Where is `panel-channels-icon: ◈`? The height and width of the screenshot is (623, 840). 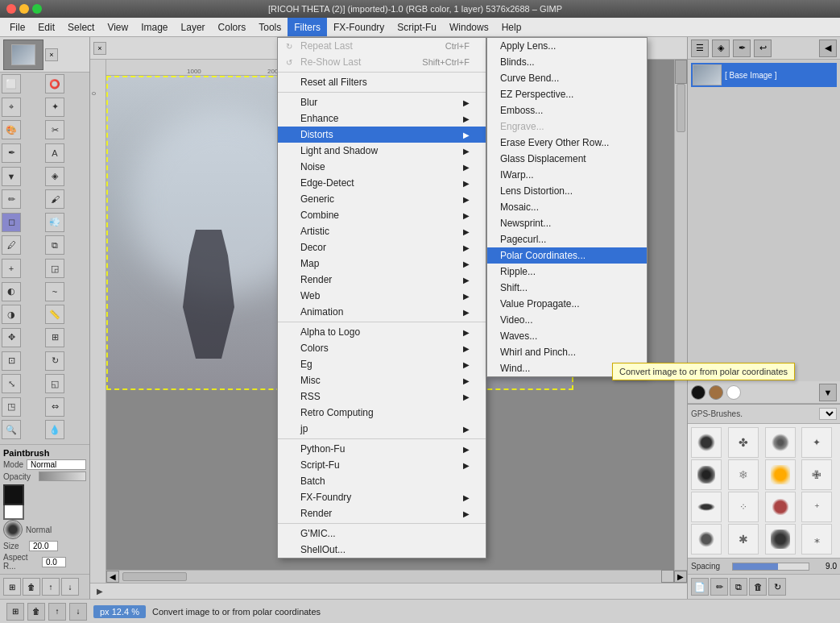 panel-channels-icon: ◈ is located at coordinates (721, 48).